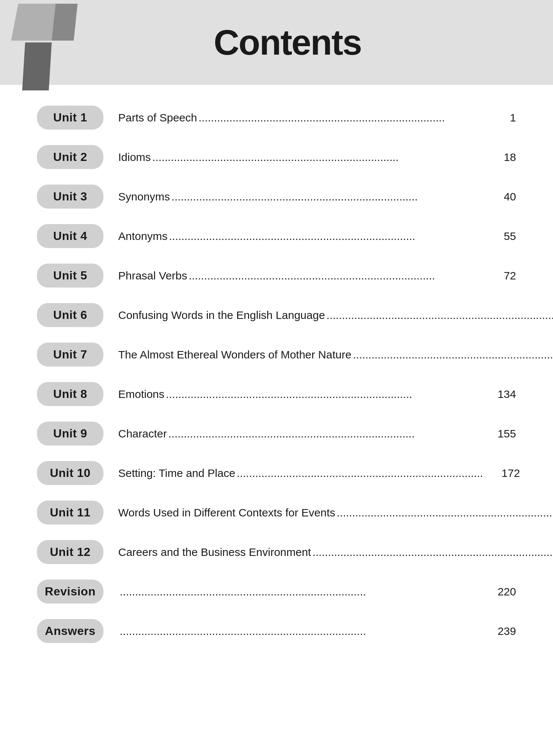 Image resolution: width=553 pixels, height=756 pixels. What do you see at coordinates (70, 552) in the screenshot?
I see `unit-badge: Unit 12` at bounding box center [70, 552].